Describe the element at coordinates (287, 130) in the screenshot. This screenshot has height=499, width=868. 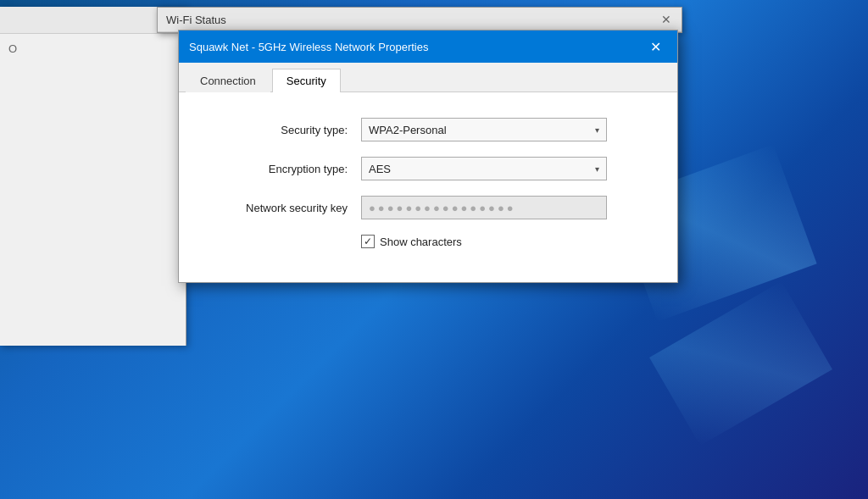
I see `security-type-label: Security type:` at that location.